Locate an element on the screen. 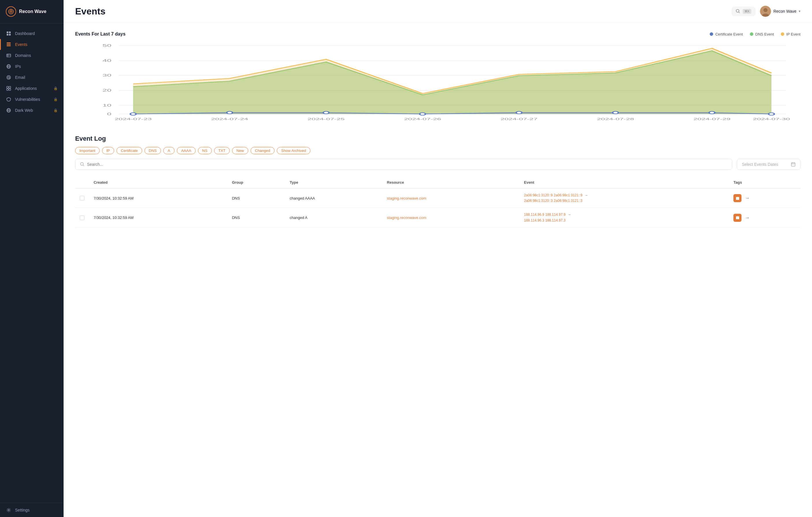 This screenshot has width=812, height=517. sidebar-footer: Settings is located at coordinates (32, 510).